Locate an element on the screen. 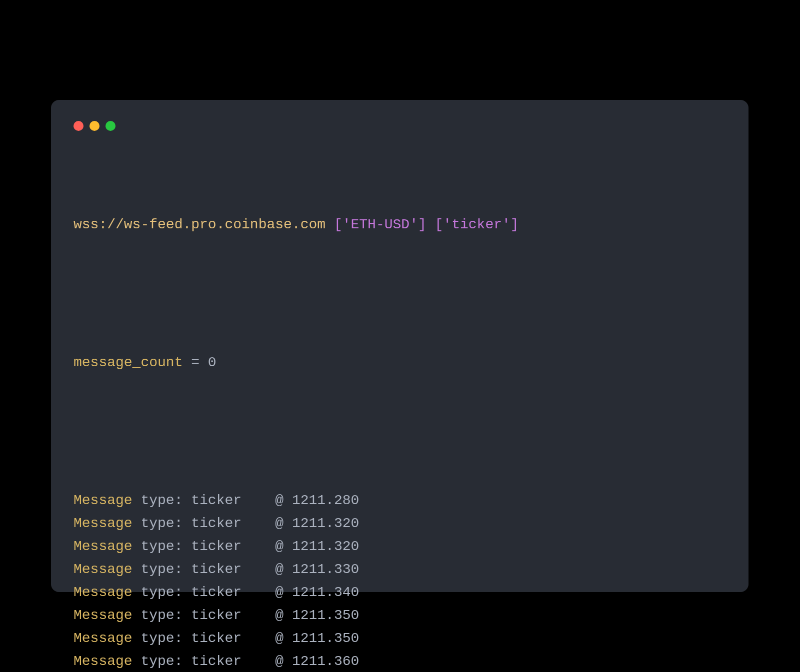 Image resolution: width=800 pixels, height=672 pixels. message-count-start: message_count = 0 is located at coordinates (296, 363).